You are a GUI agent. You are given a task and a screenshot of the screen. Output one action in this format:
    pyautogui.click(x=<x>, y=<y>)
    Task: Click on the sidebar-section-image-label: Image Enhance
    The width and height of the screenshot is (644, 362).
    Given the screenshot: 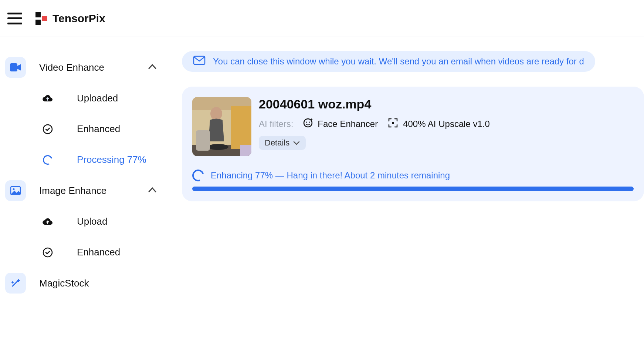 What is the action you would take?
    pyautogui.click(x=87, y=191)
    